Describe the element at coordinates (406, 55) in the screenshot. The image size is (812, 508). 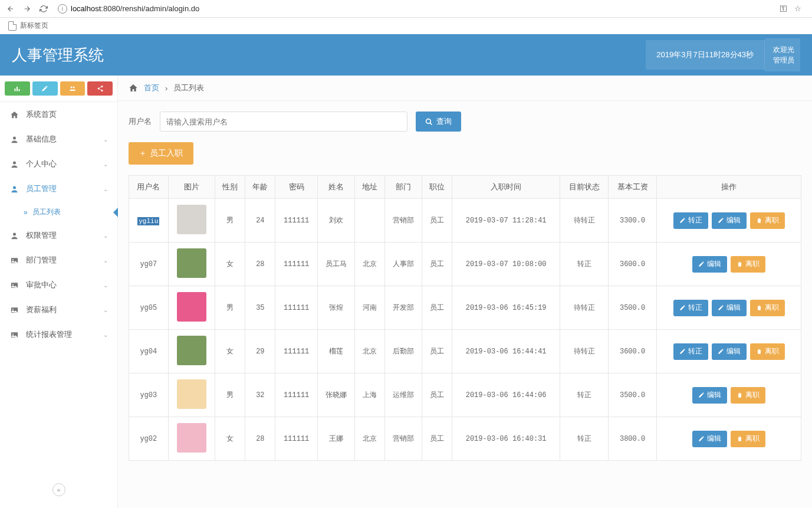
I see `app-header: 人事管理系统 2019年3月7日11时28分43秒 欢迎光 管理员` at that location.